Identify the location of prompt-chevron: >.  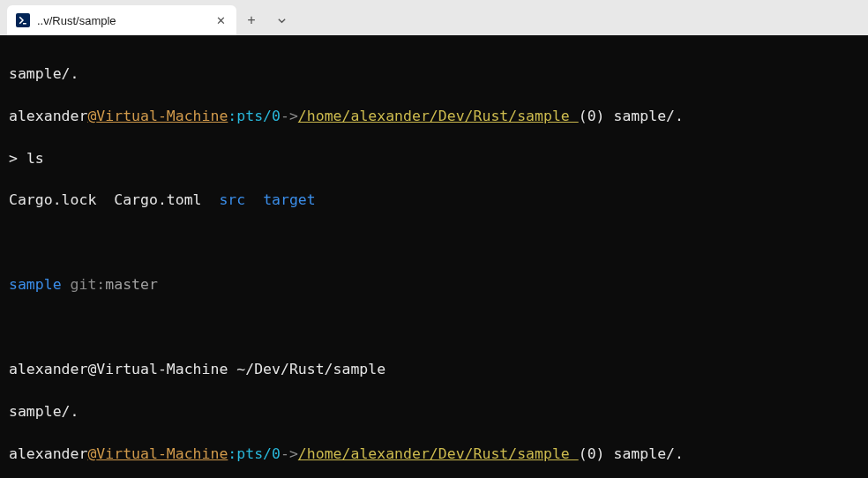
(18, 159).